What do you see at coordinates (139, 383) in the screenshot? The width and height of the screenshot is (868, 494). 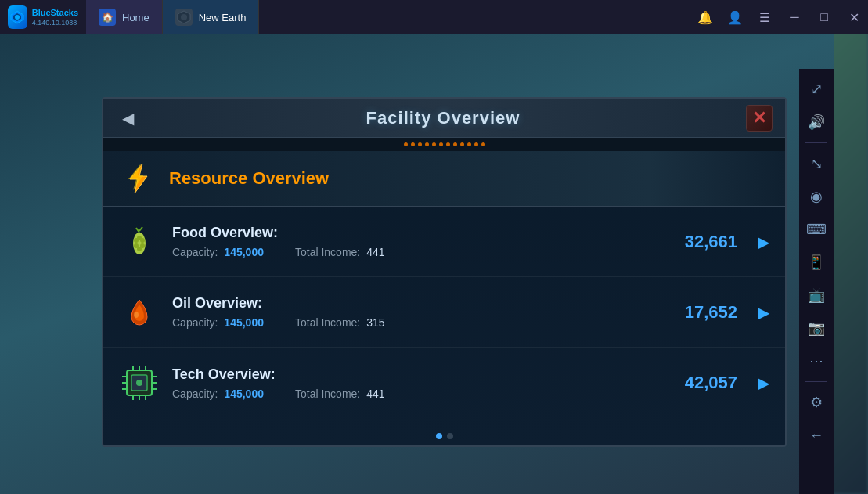 I see `tech-icon` at bounding box center [139, 383].